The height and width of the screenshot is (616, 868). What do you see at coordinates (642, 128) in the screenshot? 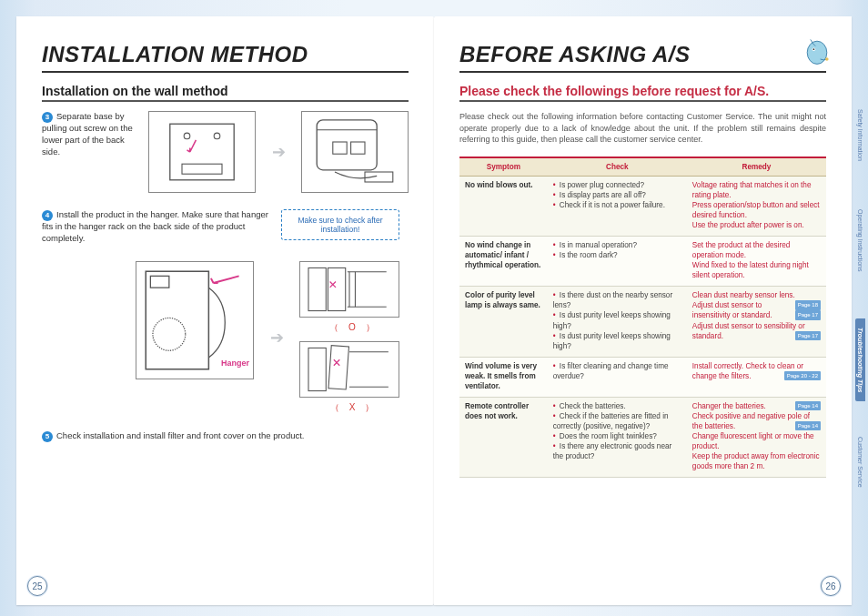
I see `intro-text: Please check out the following informati…` at bounding box center [642, 128].